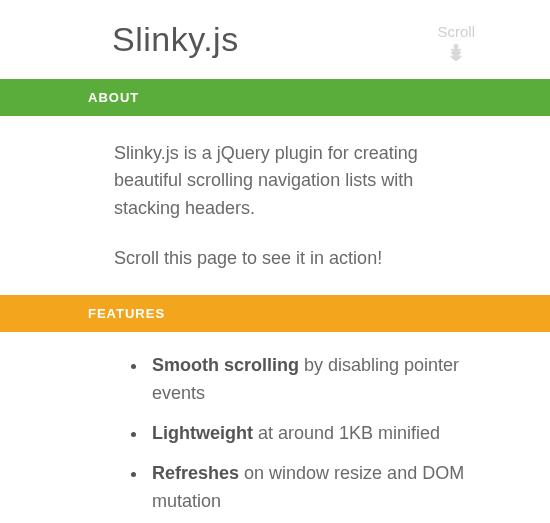  What do you see at coordinates (456, 42) in the screenshot?
I see `scroll-hint: Scroll` at bounding box center [456, 42].